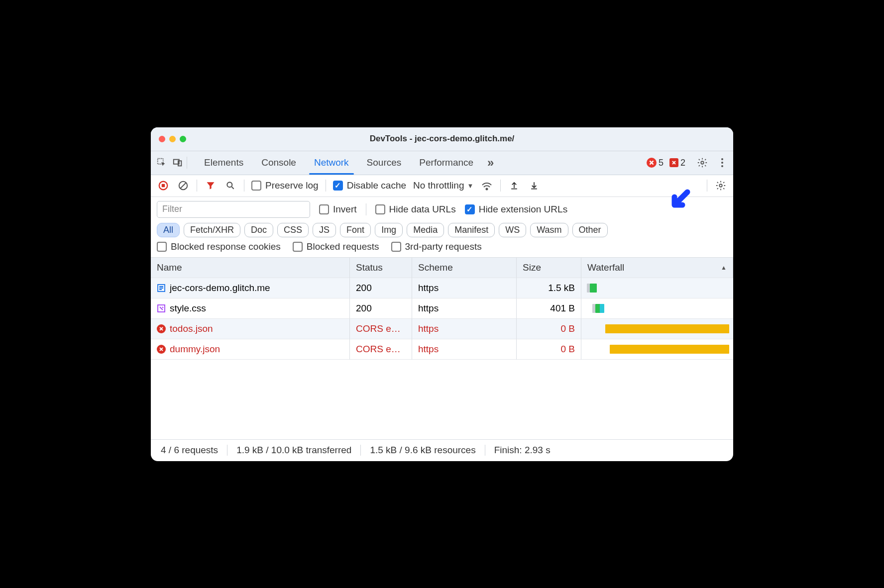  What do you see at coordinates (471, 230) in the screenshot?
I see `type-chip-manifest: Manifest` at bounding box center [471, 230].